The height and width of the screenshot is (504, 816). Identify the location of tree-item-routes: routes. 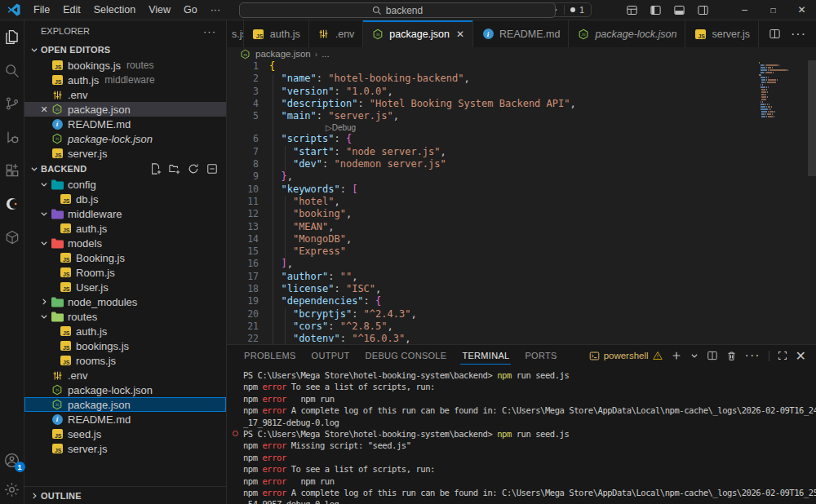
(126, 316).